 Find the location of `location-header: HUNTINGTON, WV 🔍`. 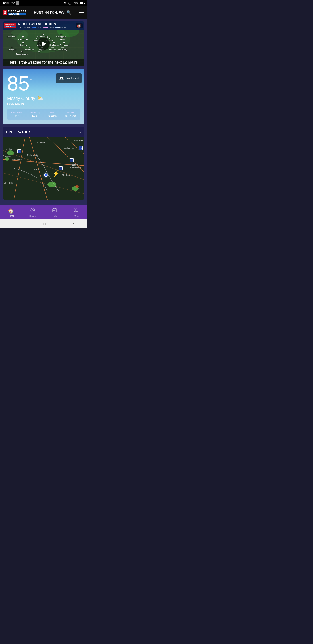

location-header: HUNTINGTON, WV 🔍 is located at coordinates (53, 12).